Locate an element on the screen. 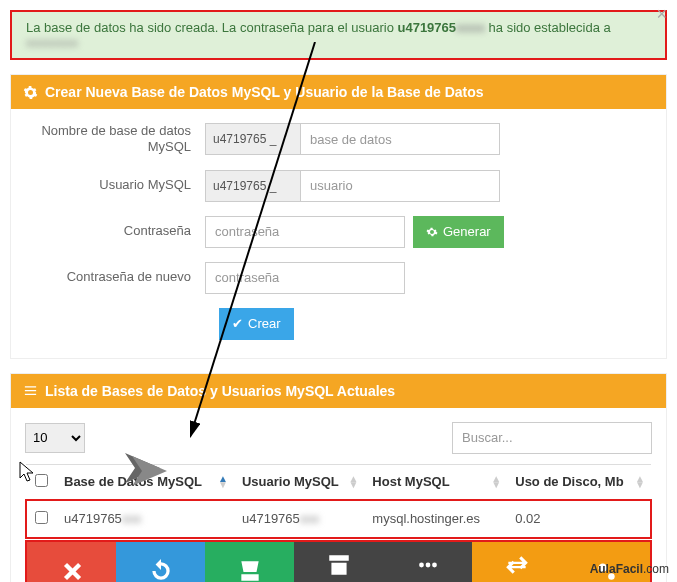  user-label: Usuario MySQL is located at coordinates (115, 185).